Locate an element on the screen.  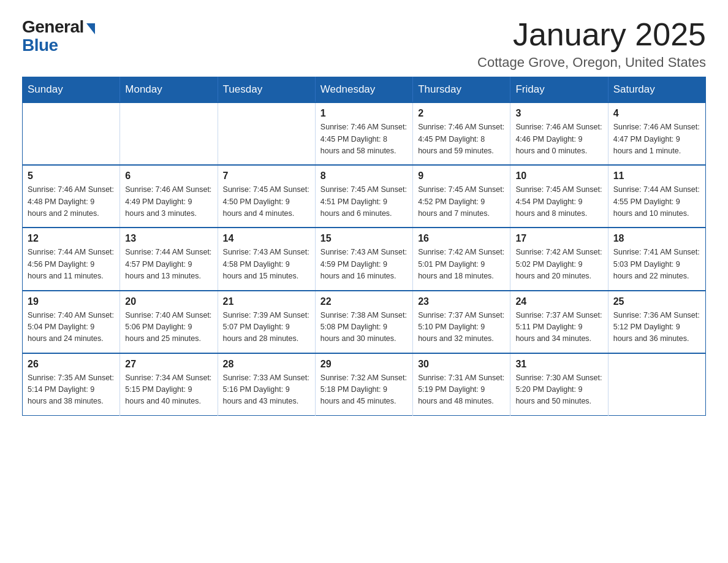
day-sun-info: Sunrise: 7:31 AM Sunset: 5:19 PM Dayligh… is located at coordinates (461, 390).